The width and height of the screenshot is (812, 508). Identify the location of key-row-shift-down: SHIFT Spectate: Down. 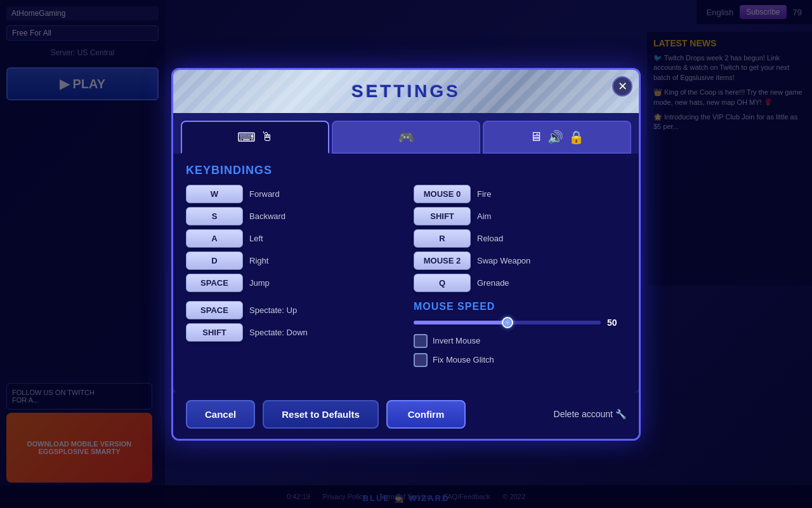
(292, 333).